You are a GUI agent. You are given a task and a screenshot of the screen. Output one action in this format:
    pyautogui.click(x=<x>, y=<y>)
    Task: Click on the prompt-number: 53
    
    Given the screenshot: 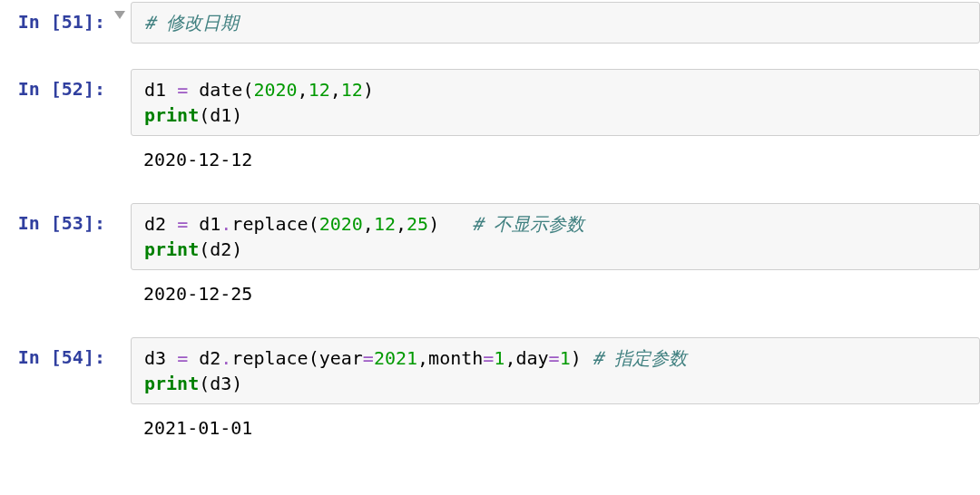 What is the action you would take?
    pyautogui.click(x=73, y=223)
    